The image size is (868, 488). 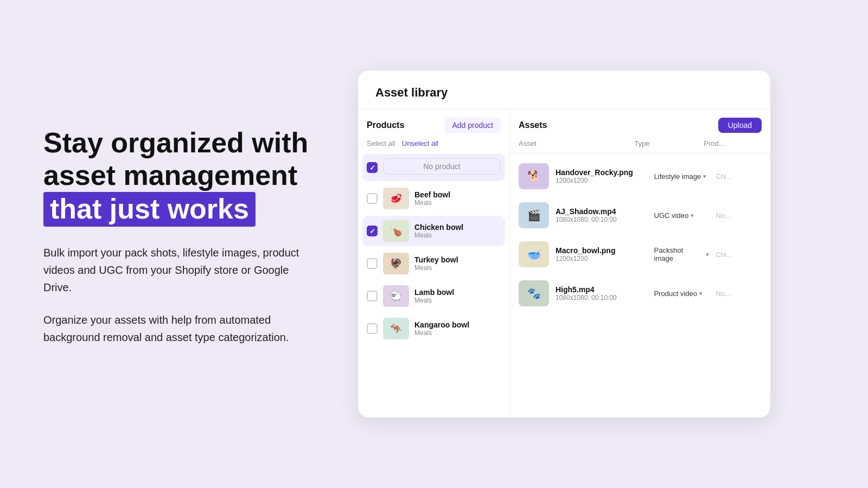 What do you see at coordinates (458, 260) in the screenshot?
I see `turkey-name: Turkey bowl` at bounding box center [458, 260].